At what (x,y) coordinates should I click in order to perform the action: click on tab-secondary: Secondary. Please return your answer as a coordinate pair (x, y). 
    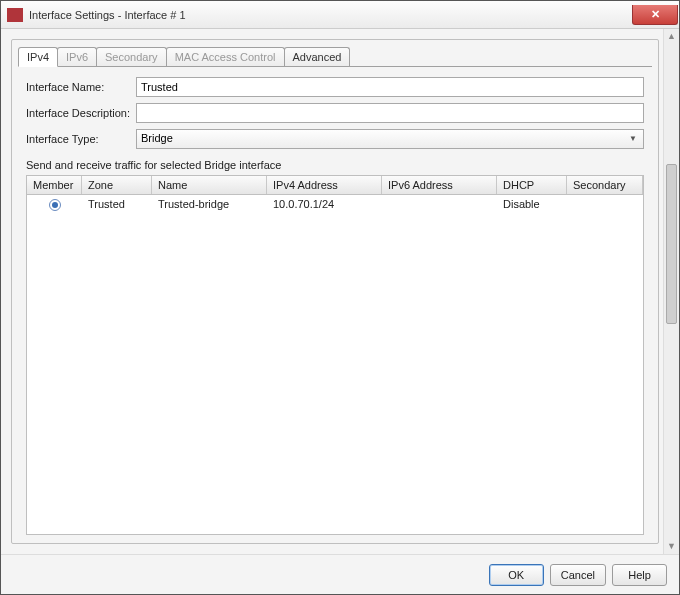
    Looking at the image, I should click on (132, 56).